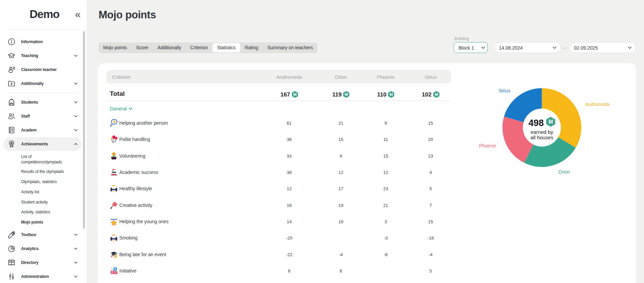 The height and width of the screenshot is (283, 644). What do you see at coordinates (115, 269) in the screenshot?
I see `svg-text: 1` at bounding box center [115, 269].